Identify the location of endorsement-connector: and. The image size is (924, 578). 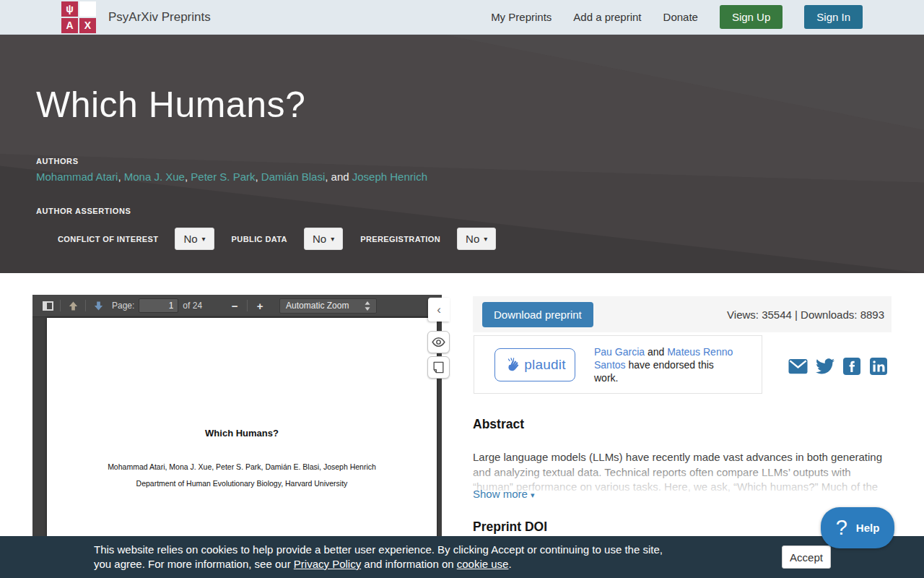
(655, 352).